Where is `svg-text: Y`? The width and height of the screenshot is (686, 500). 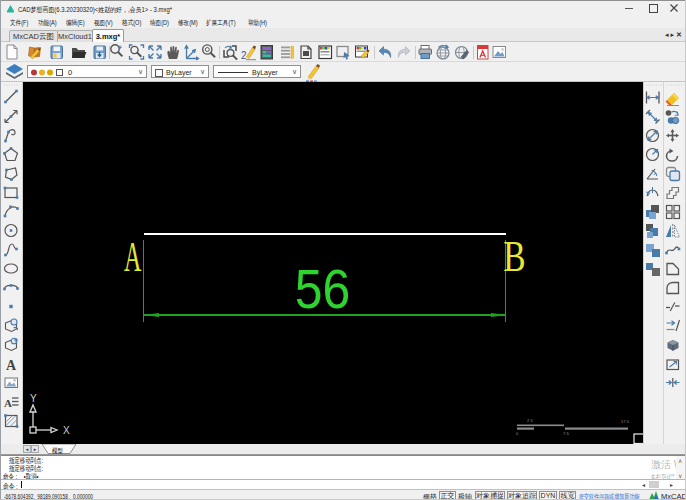 svg-text: Y is located at coordinates (34, 398).